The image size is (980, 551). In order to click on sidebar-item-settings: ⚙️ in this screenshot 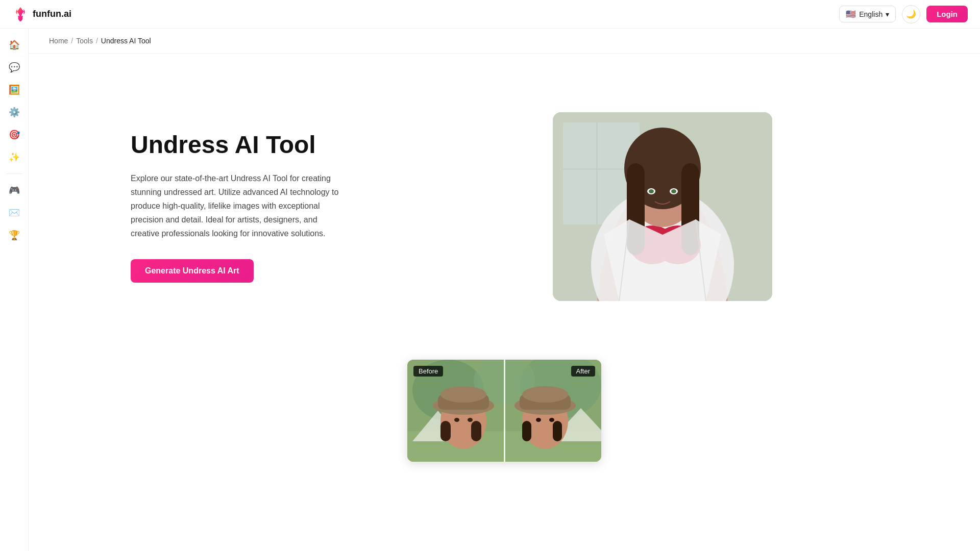, I will do `click(14, 112)`.